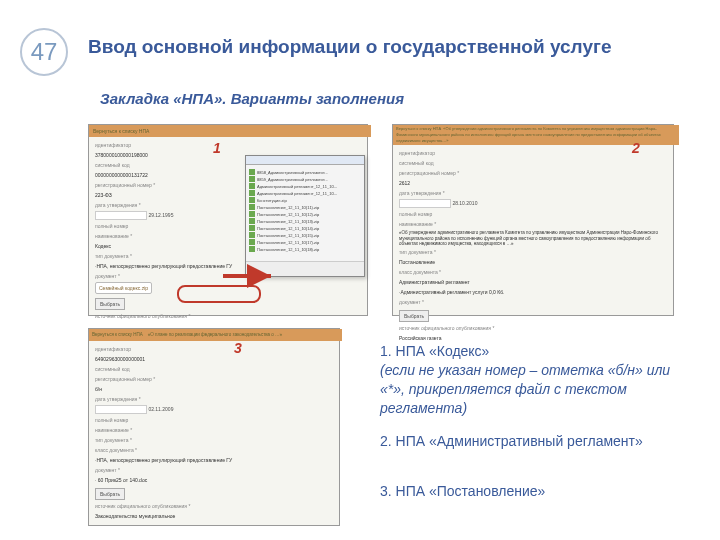 The height and width of the screenshot is (540, 720). I want to click on shot1-bar: Вернуться к списку НПА, so click(230, 131).